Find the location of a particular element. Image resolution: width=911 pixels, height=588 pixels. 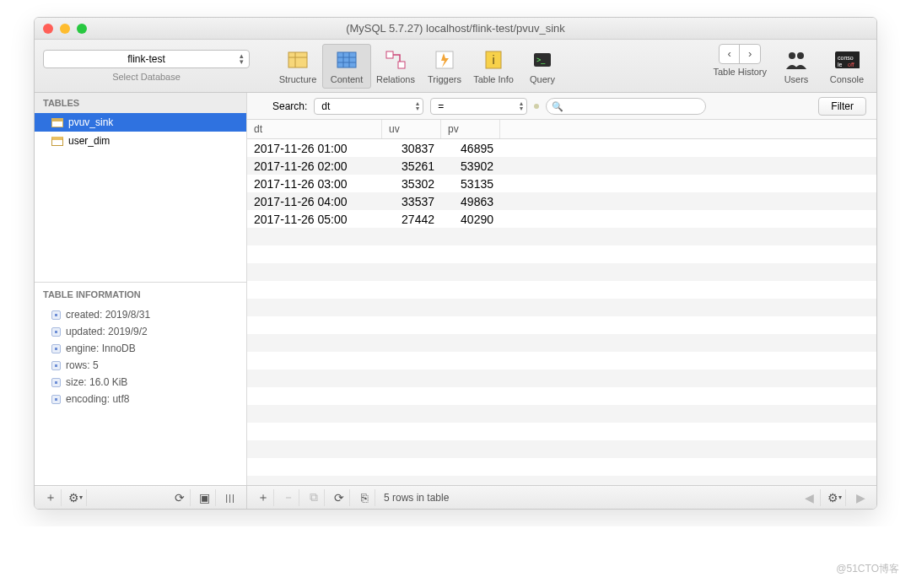

tab-table-info: i Table Info is located at coordinates (493, 66).